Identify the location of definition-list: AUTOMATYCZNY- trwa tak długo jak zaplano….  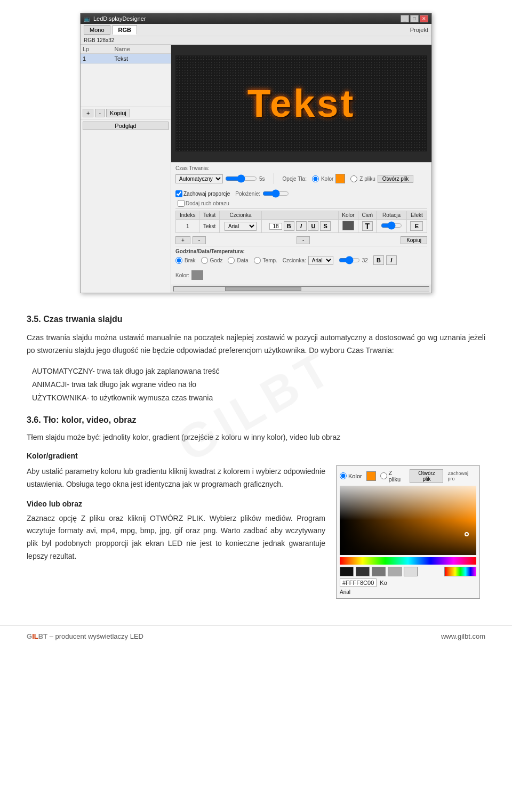
(256, 385).